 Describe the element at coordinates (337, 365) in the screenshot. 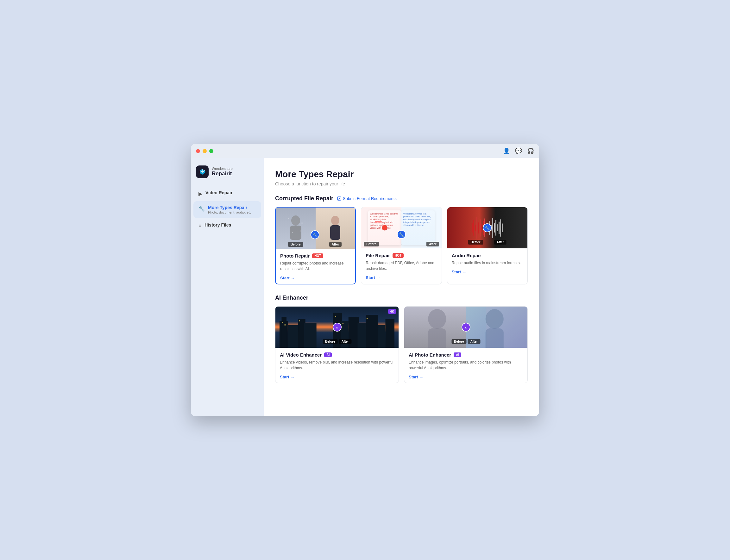

I see `ai-video-desc: Enhance videos, remove blur, and increas…` at that location.